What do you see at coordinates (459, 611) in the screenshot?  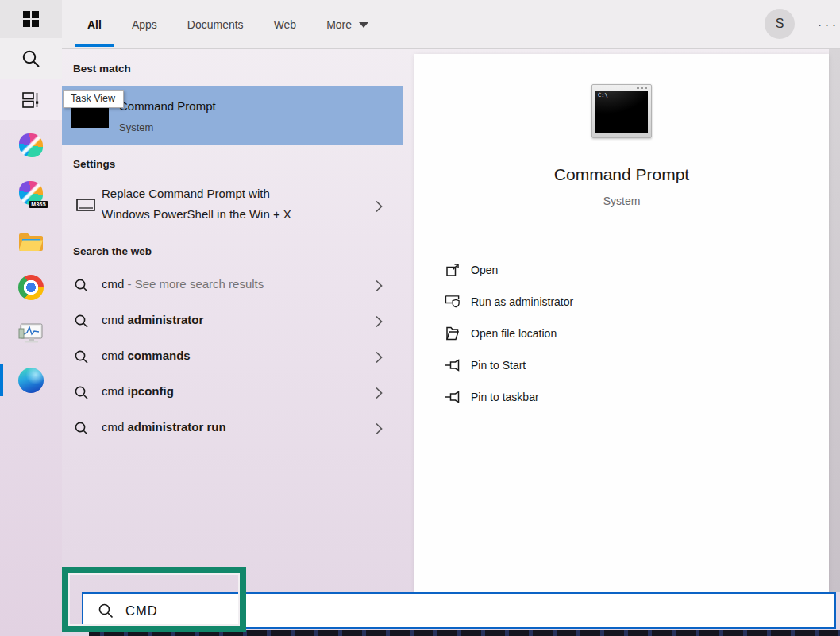 I see `search-input: CMD` at bounding box center [459, 611].